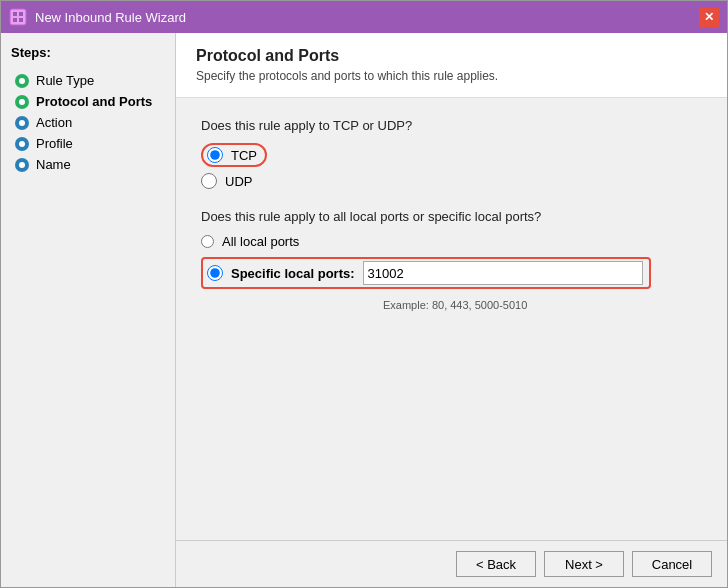 This screenshot has width=728, height=588. I want to click on all-ports-label: All local ports, so click(260, 242).